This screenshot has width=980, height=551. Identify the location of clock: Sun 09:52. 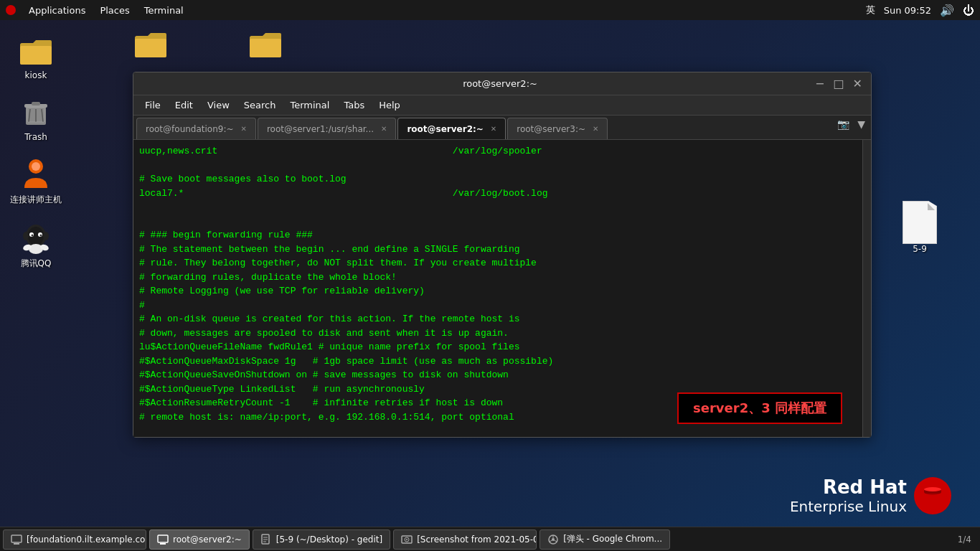
(908, 10).